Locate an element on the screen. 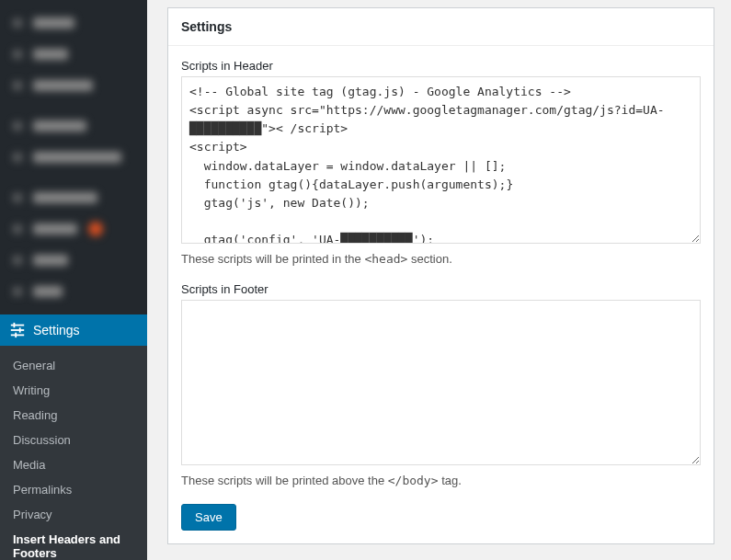 This screenshot has height=560, width=731. submenu-item-discussion: Discussion is located at coordinates (74, 440).